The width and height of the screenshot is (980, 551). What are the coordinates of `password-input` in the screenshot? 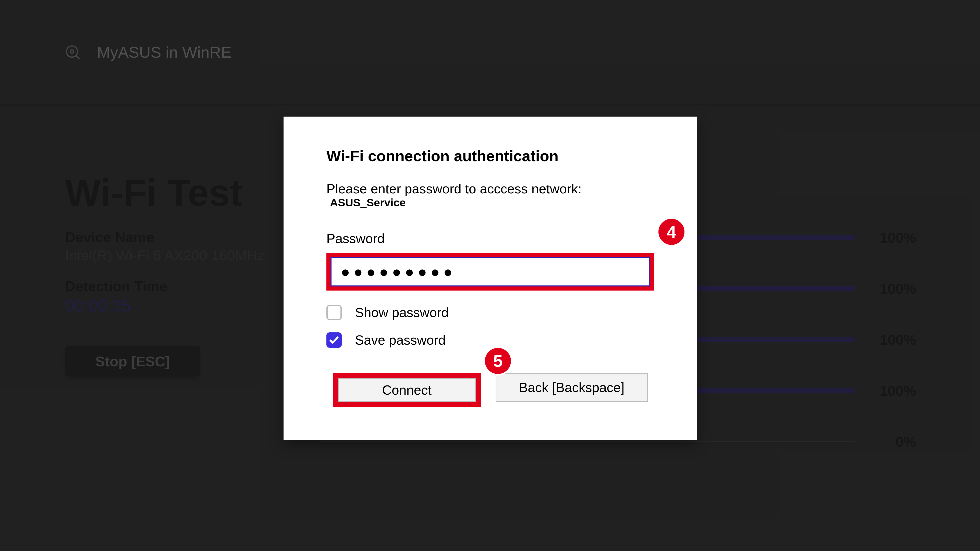 It's located at (490, 272).